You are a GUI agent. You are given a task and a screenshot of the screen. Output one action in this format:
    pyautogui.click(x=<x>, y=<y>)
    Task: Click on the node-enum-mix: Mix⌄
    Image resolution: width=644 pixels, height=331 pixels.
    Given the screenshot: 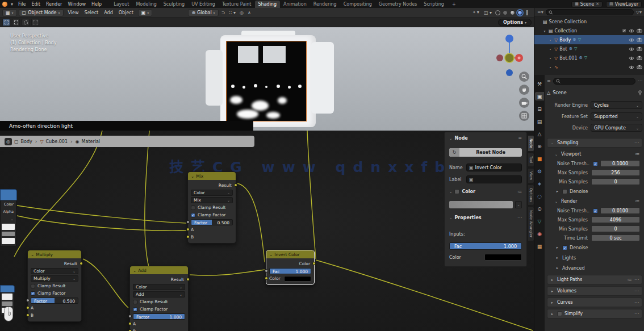 What is the action you would take?
    pyautogui.click(x=212, y=200)
    